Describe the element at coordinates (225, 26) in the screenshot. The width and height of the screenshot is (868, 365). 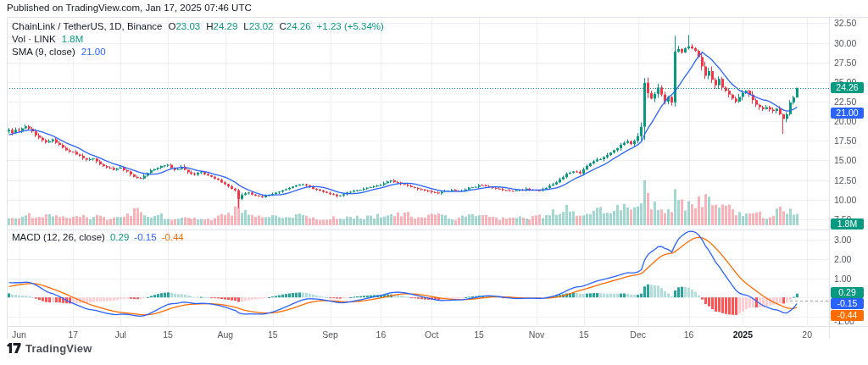
I see `high-value: 24.29` at that location.